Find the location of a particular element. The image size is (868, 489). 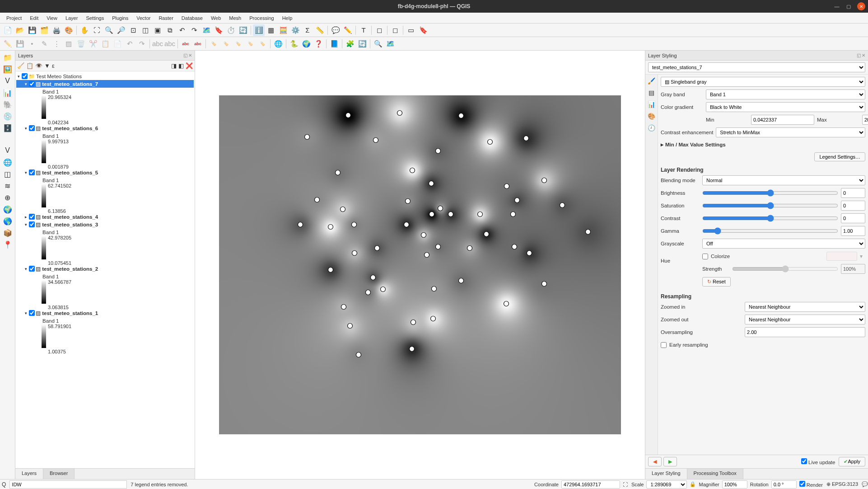

help-book-icon: 📘 is located at coordinates (334, 44).